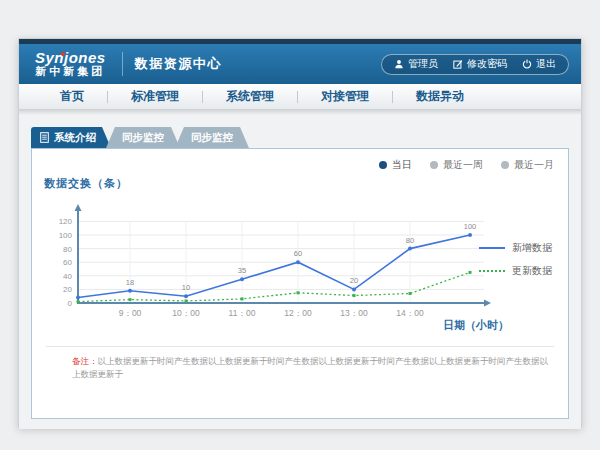  What do you see at coordinates (186, 313) in the screenshot?
I see `svg-text: 10：00` at bounding box center [186, 313].